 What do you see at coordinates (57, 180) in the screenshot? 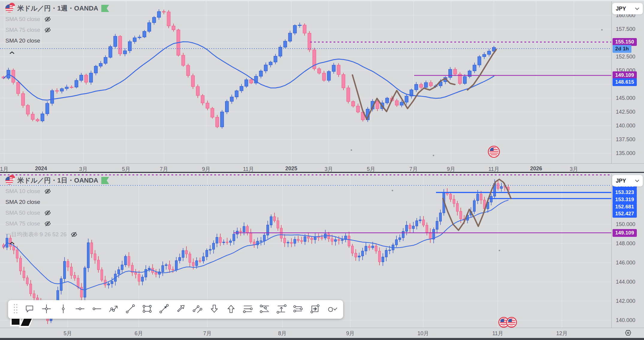
I see `daily-symbol-row: 米ドル／円・1日・OANDA` at bounding box center [57, 180].